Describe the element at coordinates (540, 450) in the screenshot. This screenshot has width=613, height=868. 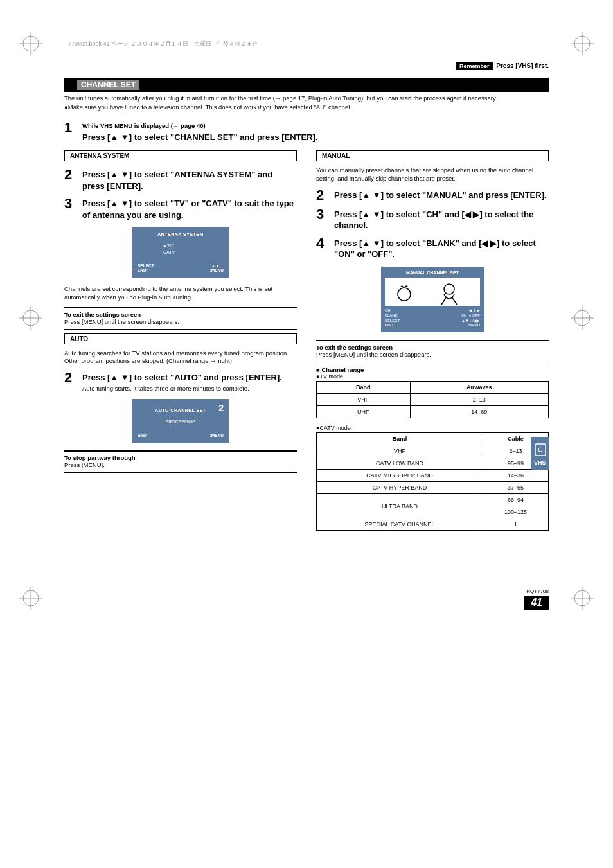
I see `vhs-cassette-icon` at that location.